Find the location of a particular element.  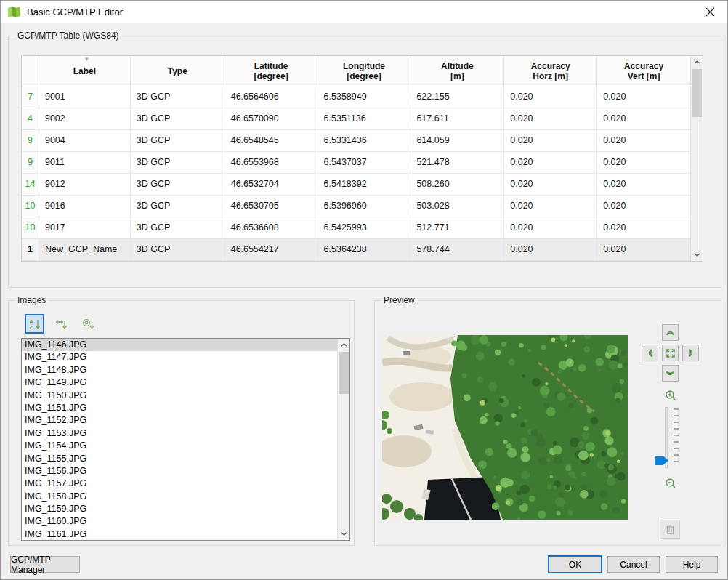

image-list-item: IMG_1148.JPG is located at coordinates (179, 371).